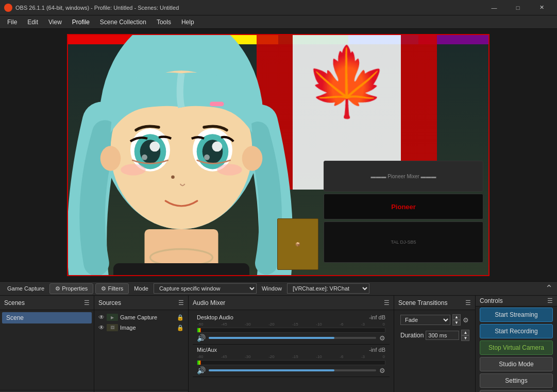 This screenshot has width=557, height=392. Describe the element at coordinates (112, 288) in the screenshot. I see `filters-button: ⚙ Filters` at that location.